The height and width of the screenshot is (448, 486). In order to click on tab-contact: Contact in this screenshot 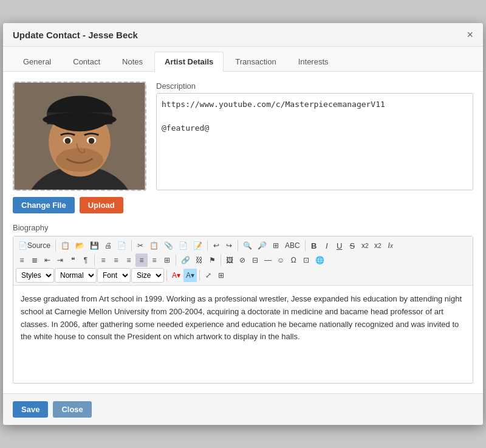, I will do `click(86, 61)`.